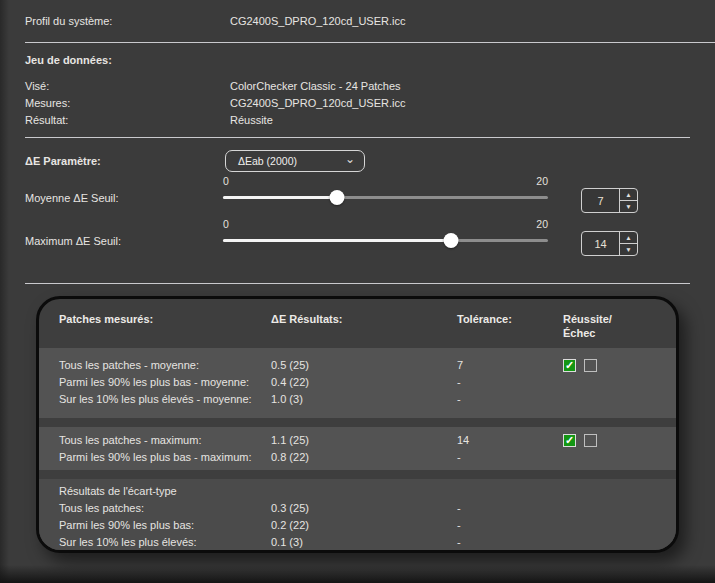  I want to click on row-tolerance-value: 7, so click(510, 366).